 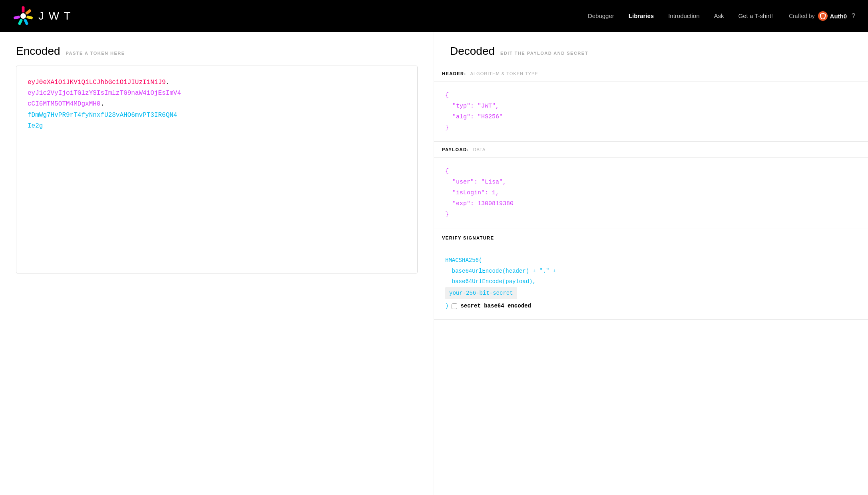 What do you see at coordinates (481, 293) in the screenshot?
I see `secret-input: your-256-bit-secret` at bounding box center [481, 293].